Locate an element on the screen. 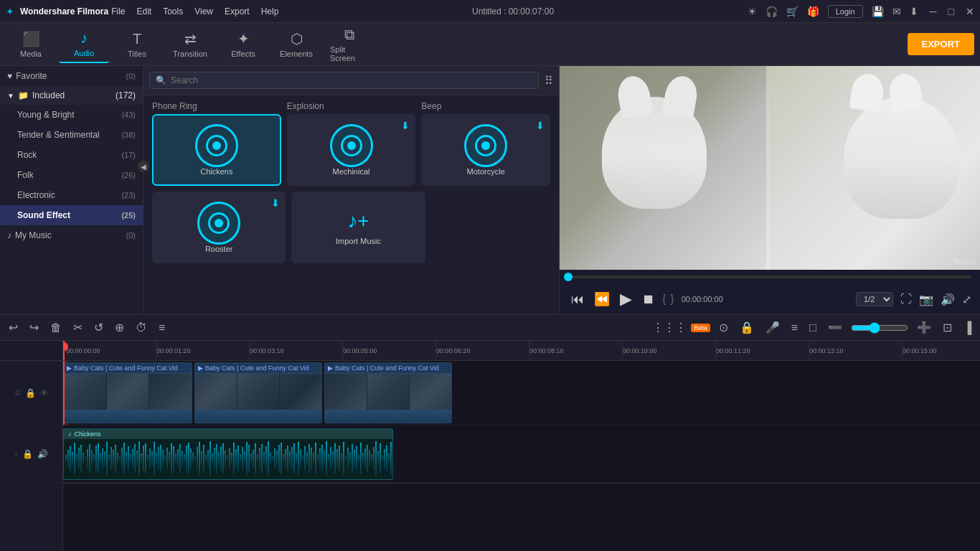  sidebar-item-sound-effect: Sound Effect (25) is located at coordinates (72, 215).